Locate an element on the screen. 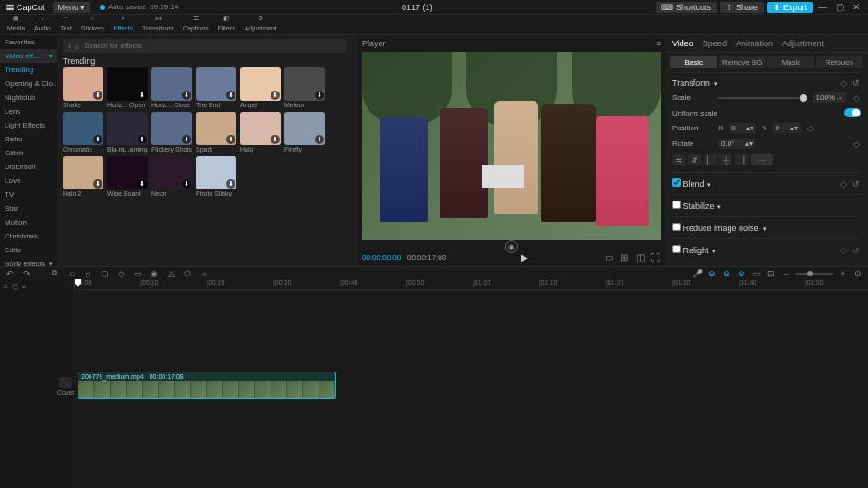 Image resolution: width=868 pixels, height=488 pixels. props-tab-speed: Speed is located at coordinates (715, 43).